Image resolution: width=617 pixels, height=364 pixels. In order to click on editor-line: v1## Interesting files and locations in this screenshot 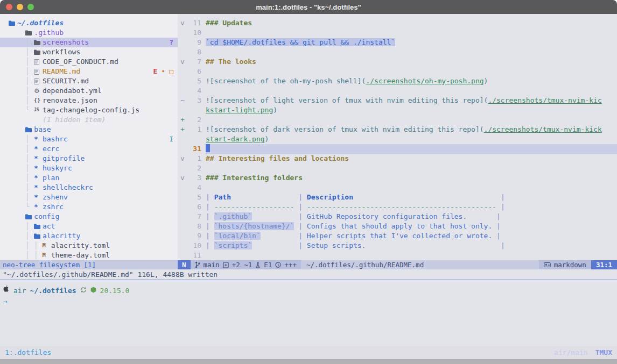, I will do `click(397, 159)`.